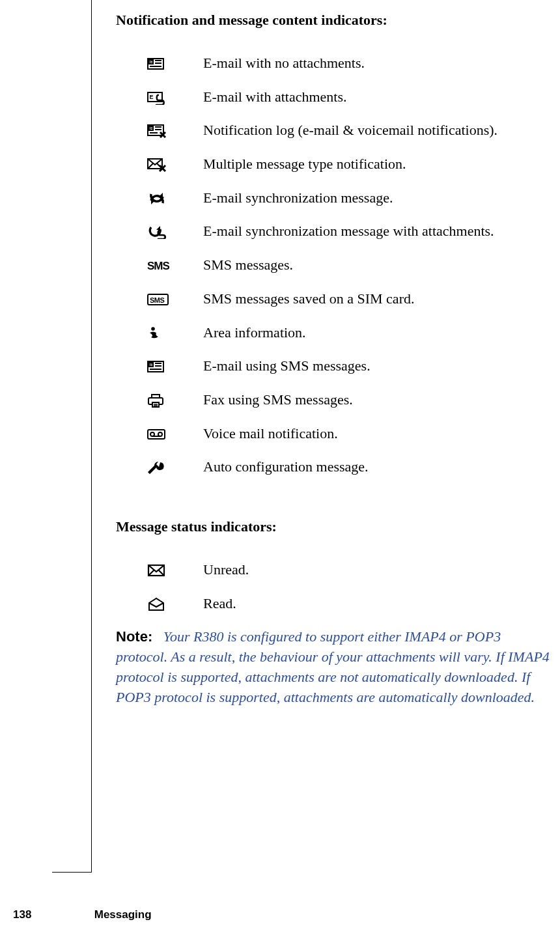 The height and width of the screenshot is (937, 560). What do you see at coordinates (175, 298) in the screenshot?
I see `sms-sim-icon: SMS` at bounding box center [175, 298].